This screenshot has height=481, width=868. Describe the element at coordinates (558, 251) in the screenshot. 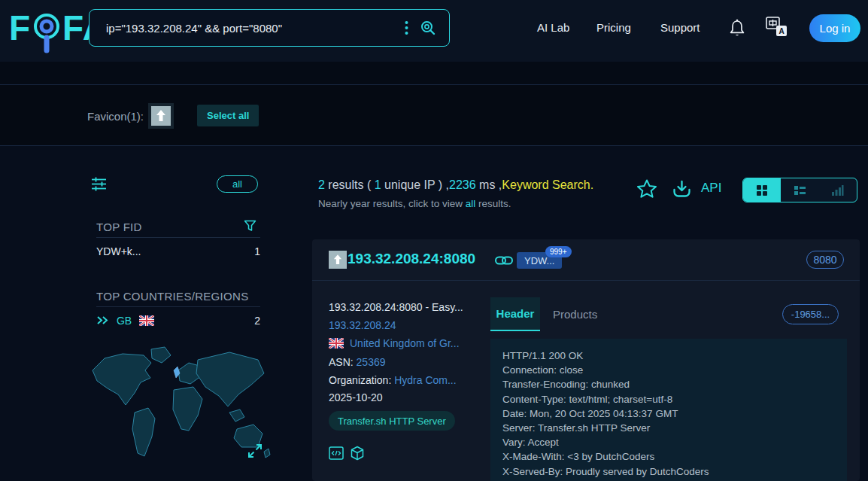

I see `fid-badge-count: 999+` at that location.